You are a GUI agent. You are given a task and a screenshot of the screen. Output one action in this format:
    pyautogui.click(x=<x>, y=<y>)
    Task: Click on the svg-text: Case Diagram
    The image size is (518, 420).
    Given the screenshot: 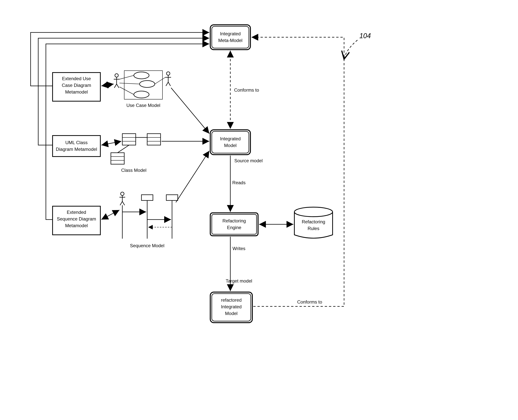 What is the action you would take?
    pyautogui.click(x=77, y=85)
    